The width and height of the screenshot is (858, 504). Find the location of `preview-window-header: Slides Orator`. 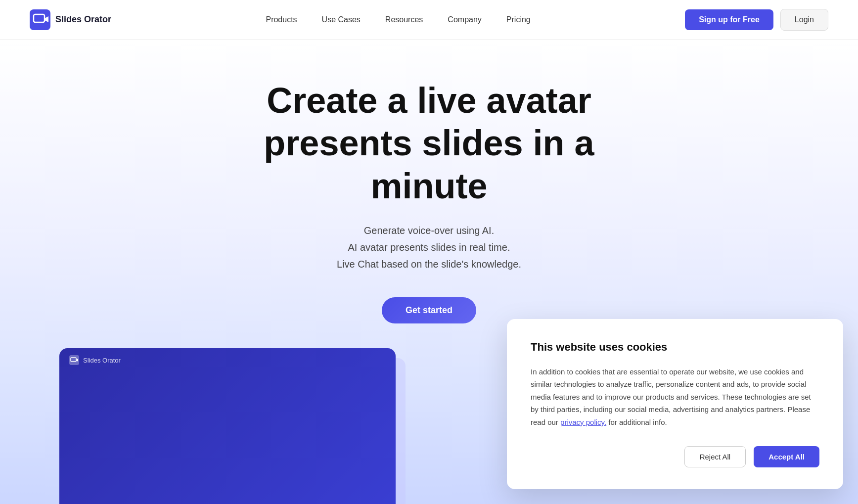

preview-window-header: Slides Orator is located at coordinates (227, 360).